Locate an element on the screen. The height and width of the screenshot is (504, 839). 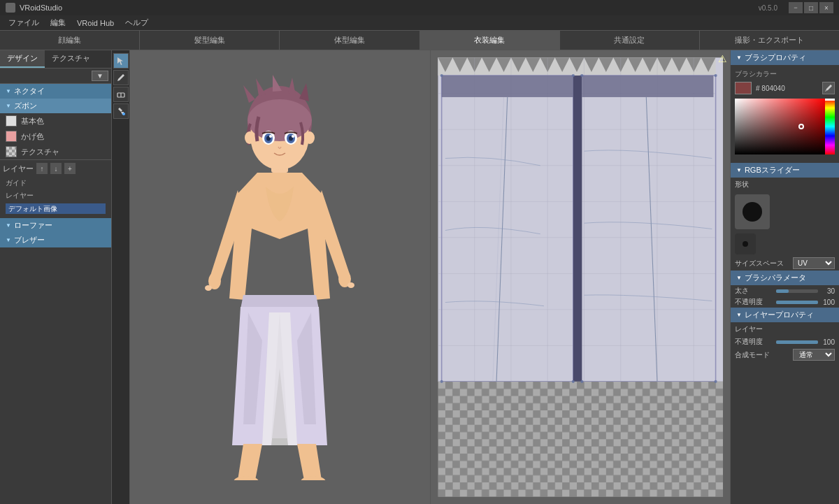
color-hex-label: # 804040 is located at coordinates (787, 88).